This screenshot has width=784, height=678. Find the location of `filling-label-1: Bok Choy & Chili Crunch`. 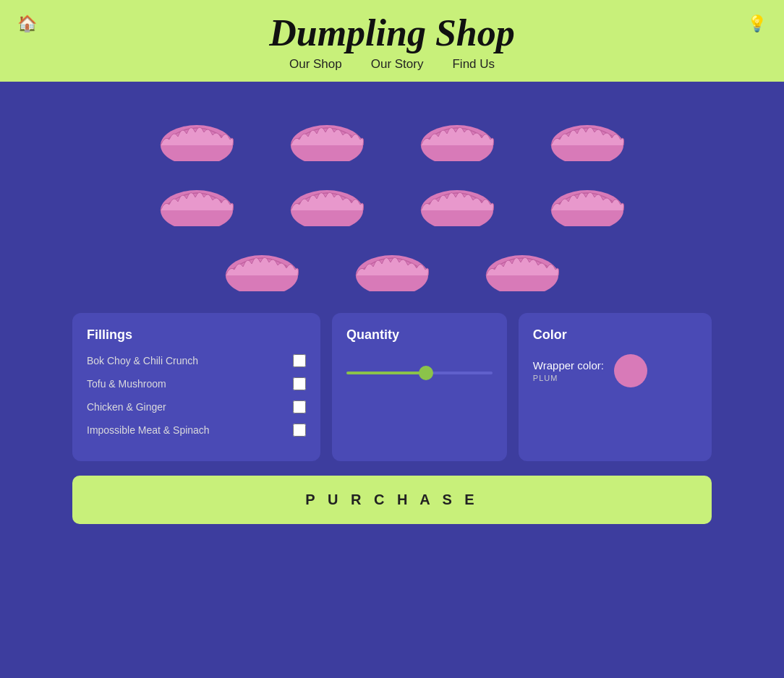

filling-label-1: Bok Choy & Chili Crunch is located at coordinates (142, 361).